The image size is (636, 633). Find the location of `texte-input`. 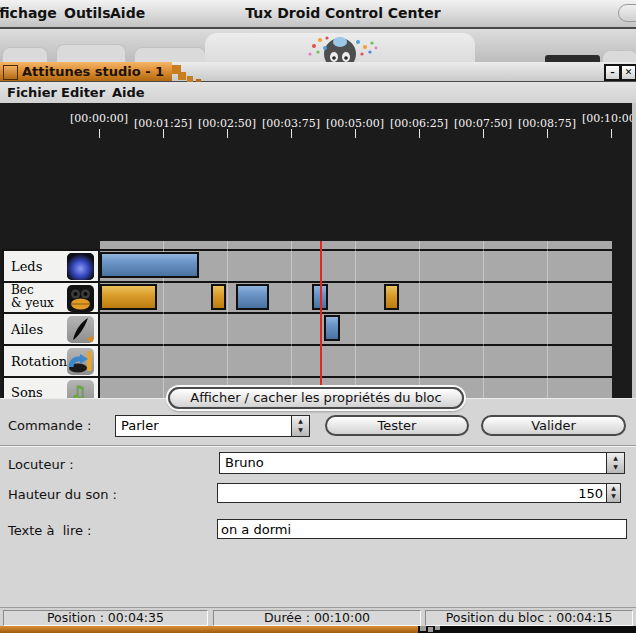

texte-input is located at coordinates (422, 529).